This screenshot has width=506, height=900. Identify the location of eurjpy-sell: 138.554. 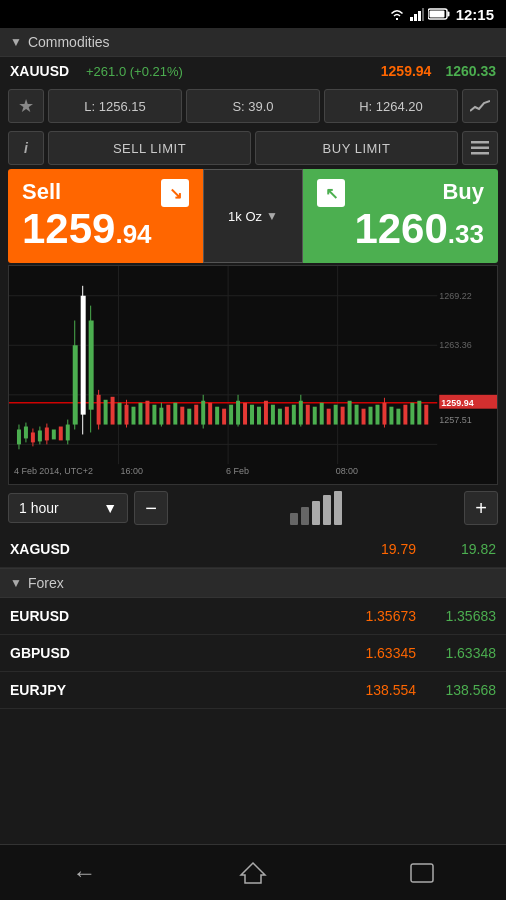
(376, 690).